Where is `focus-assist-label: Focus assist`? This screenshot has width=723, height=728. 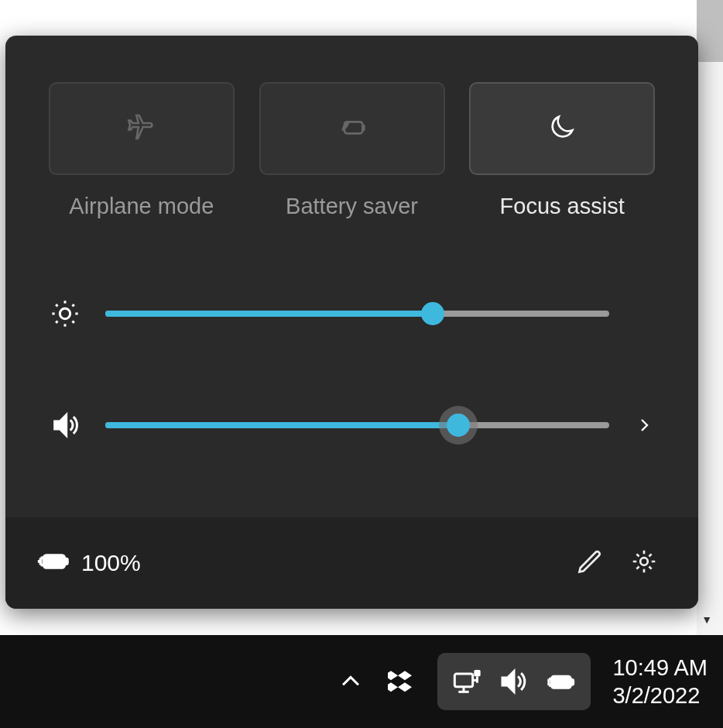
focus-assist-label: Focus assist is located at coordinates (562, 206).